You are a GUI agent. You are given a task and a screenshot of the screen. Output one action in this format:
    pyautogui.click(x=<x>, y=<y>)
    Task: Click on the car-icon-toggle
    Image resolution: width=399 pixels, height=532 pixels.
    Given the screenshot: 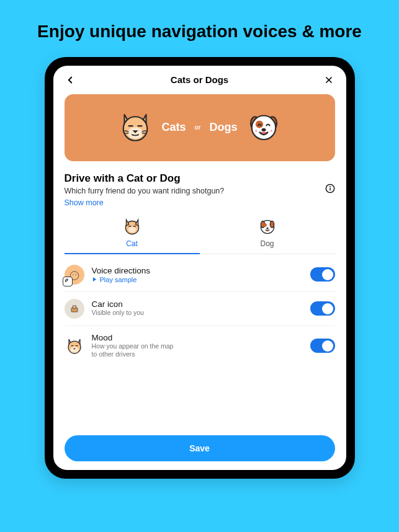 What is the action you would take?
    pyautogui.click(x=323, y=309)
    